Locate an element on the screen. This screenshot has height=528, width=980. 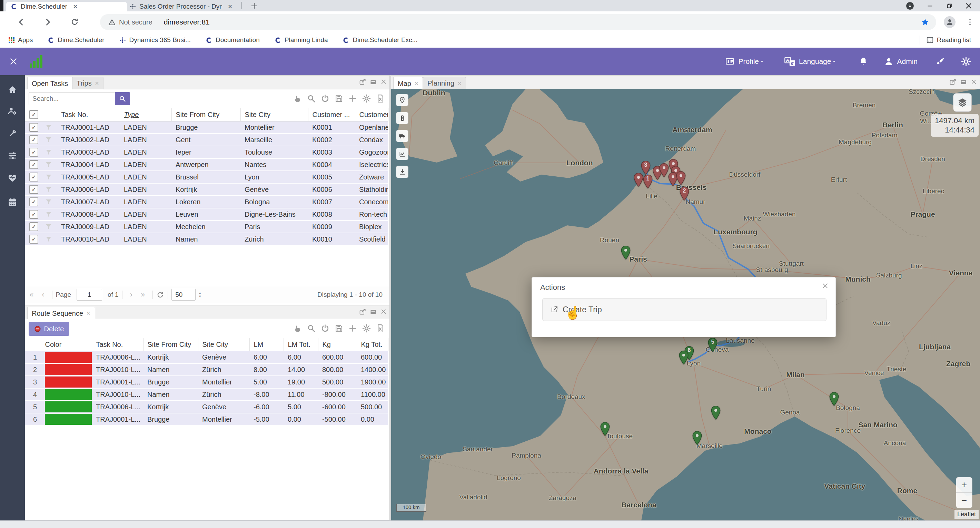
resources-usergear-icon is located at coordinates (12, 111).